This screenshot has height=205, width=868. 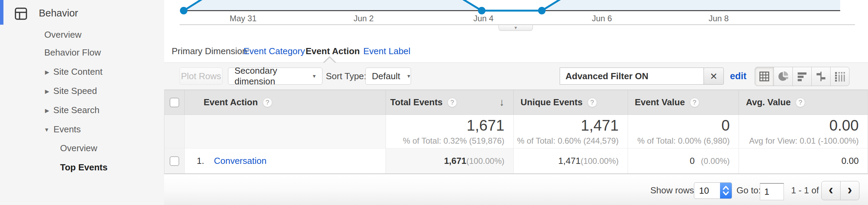 I want to click on goto-page-label: Go to:, so click(x=749, y=191).